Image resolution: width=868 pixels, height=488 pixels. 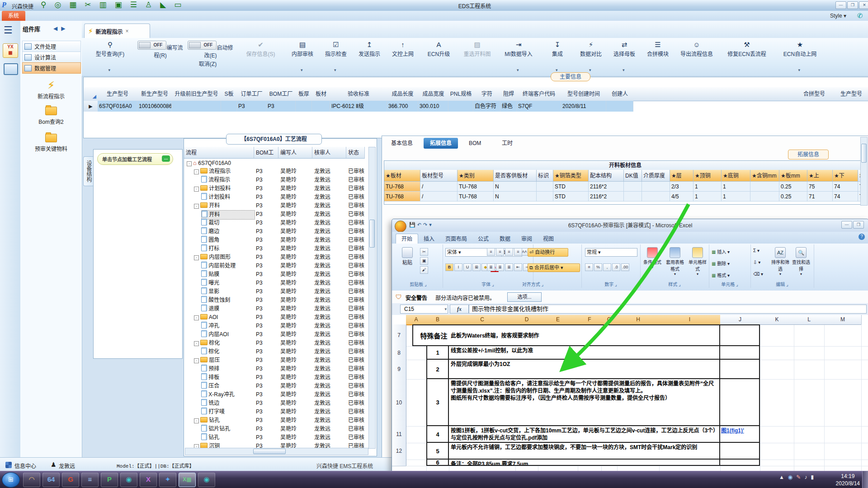 I want to click on tab-close-icon: ×, so click(x=127, y=31).